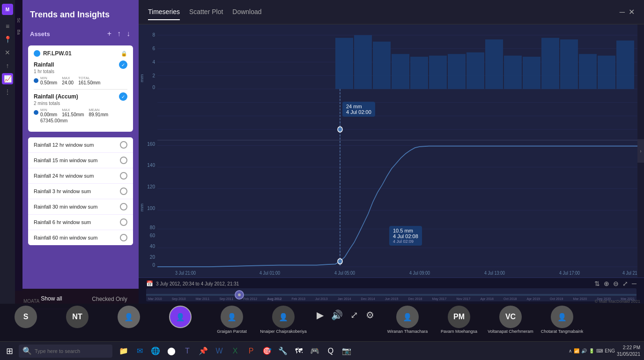 Image resolution: width=644 pixels, height=360 pixels. Describe the element at coordinates (239, 295) in the screenshot. I see `handle-dot` at that location.